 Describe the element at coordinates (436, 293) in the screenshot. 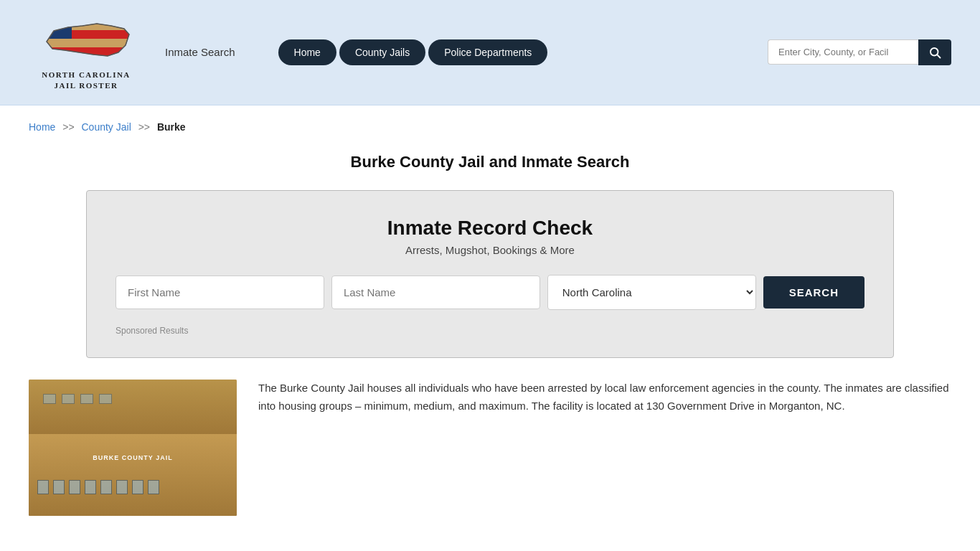

I see `last-name-input` at that location.